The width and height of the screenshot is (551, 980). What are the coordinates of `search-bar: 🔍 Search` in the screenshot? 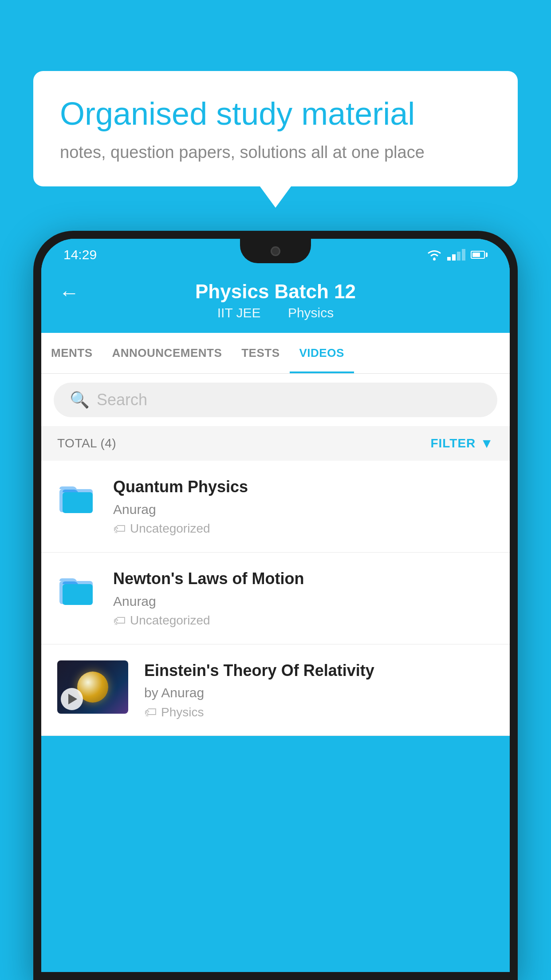 It's located at (276, 400).